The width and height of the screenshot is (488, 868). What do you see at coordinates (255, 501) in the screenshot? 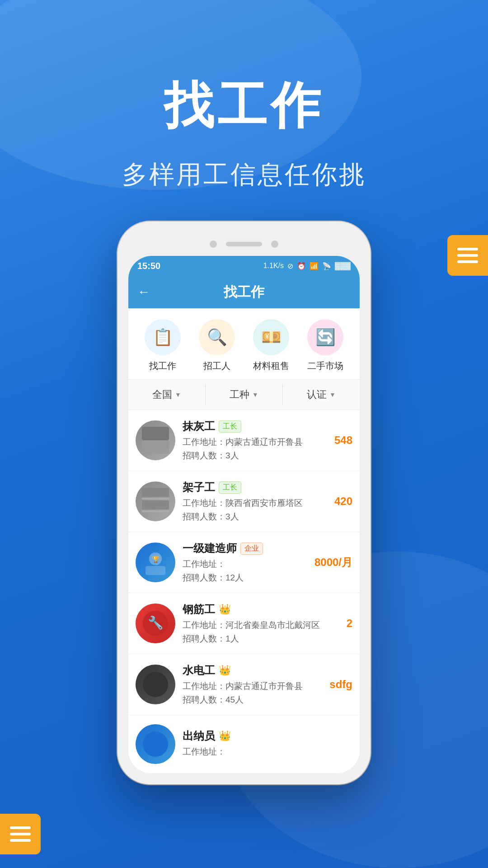
I see `job-info: 架子工 工长 工作地址：陕西省西安市雁塔区 招聘人数：3人` at bounding box center [255, 501].